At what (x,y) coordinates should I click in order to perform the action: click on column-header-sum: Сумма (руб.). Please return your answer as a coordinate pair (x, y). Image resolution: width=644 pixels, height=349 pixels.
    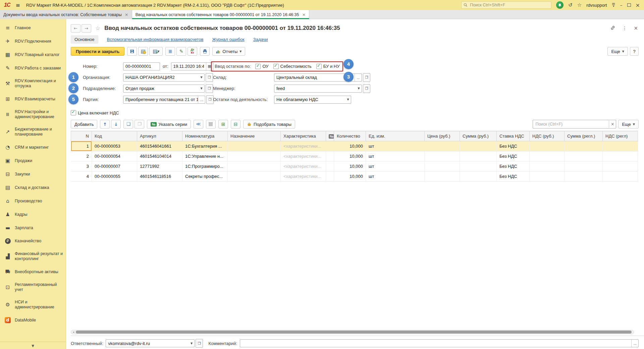
    Looking at the image, I should click on (478, 136).